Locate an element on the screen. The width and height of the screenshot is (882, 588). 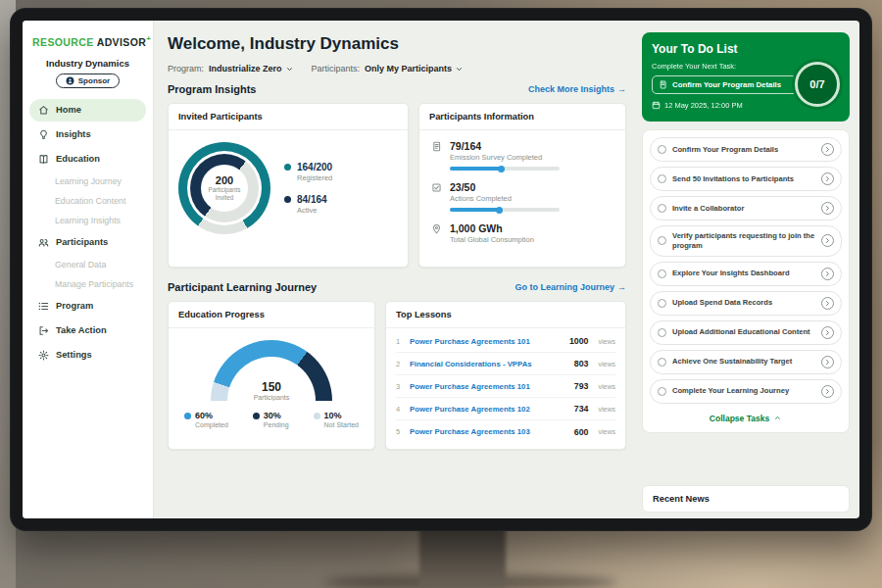
brand-secondary: ADVISOR is located at coordinates (122, 42).